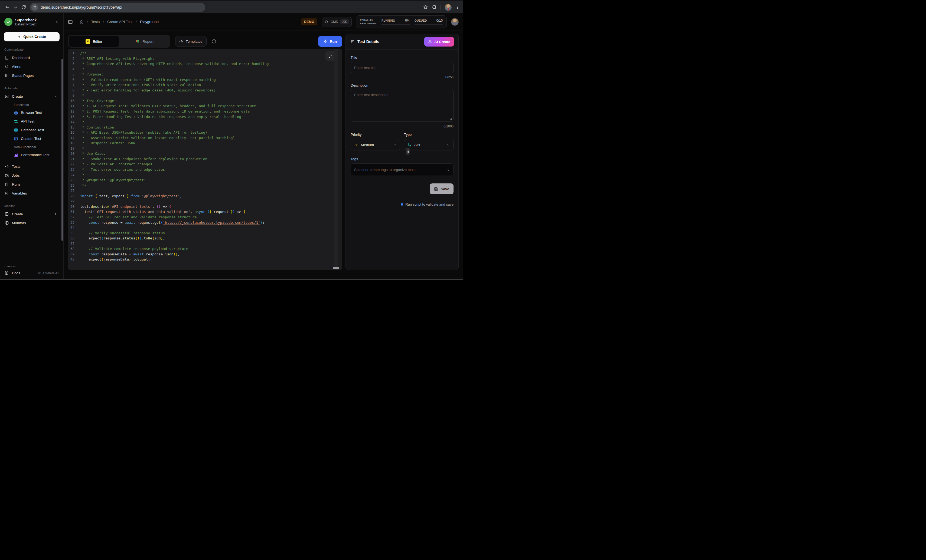 The image size is (926, 560). I want to click on quick-create-button: Quick Create, so click(32, 37).